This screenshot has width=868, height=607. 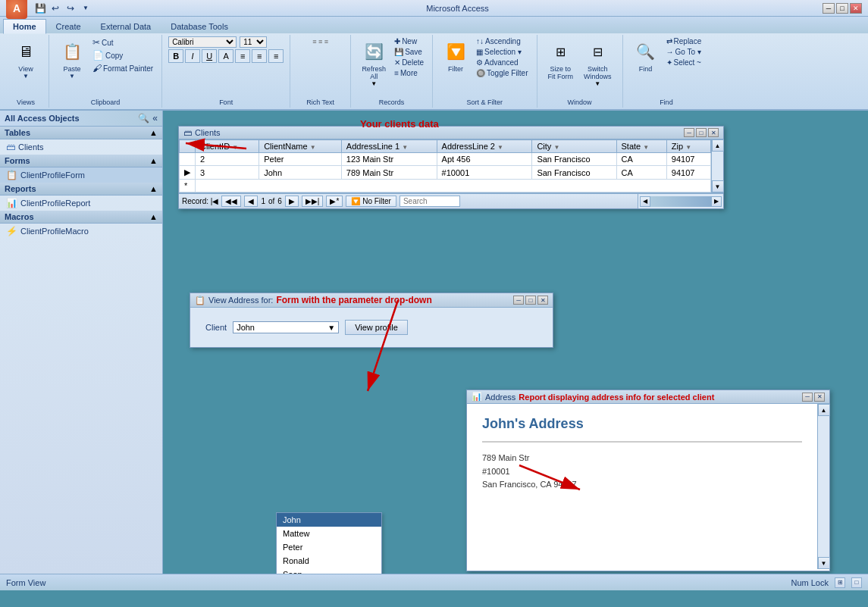 I want to click on report-window-icon: 📊, so click(x=477, y=397).